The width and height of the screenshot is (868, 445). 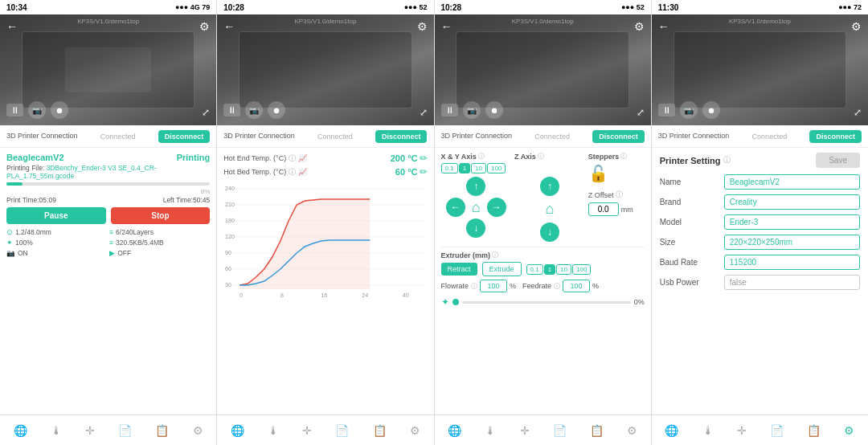 What do you see at coordinates (472, 110) in the screenshot?
I see `photo-btn-3: 📷` at bounding box center [472, 110].